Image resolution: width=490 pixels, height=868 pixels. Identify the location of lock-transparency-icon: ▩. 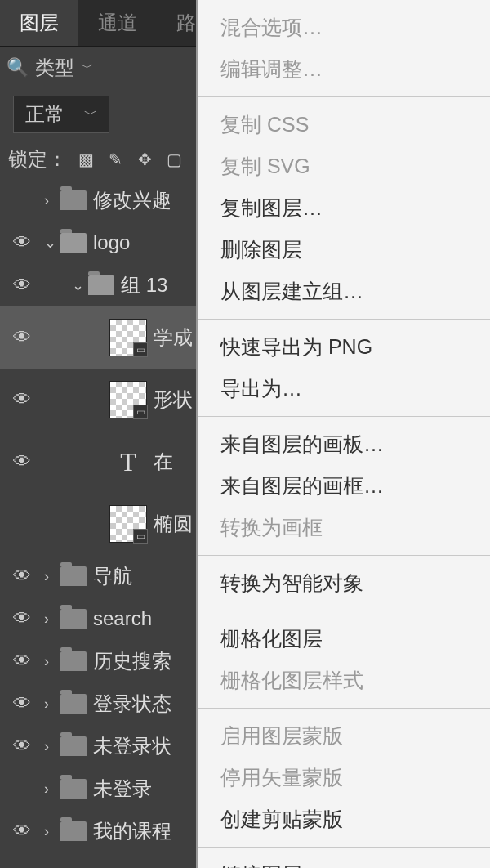
(86, 159).